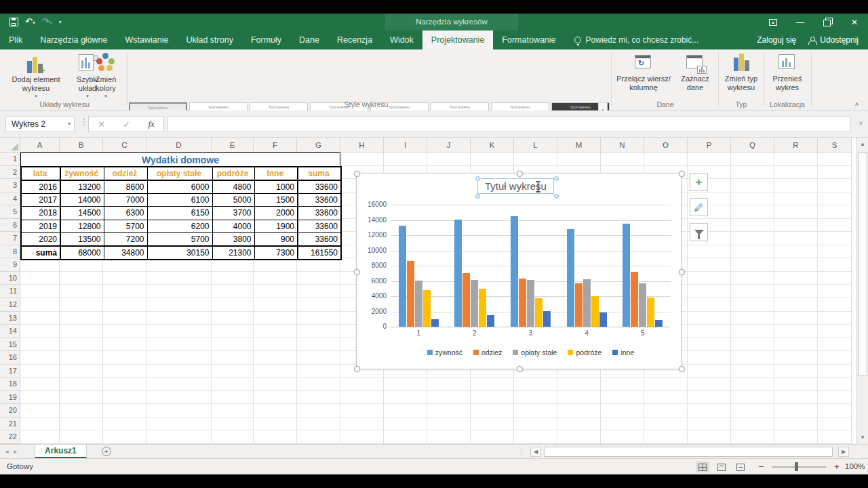 The height and width of the screenshot is (488, 868). I want to click on row-header-6: 6, so click(10, 226).